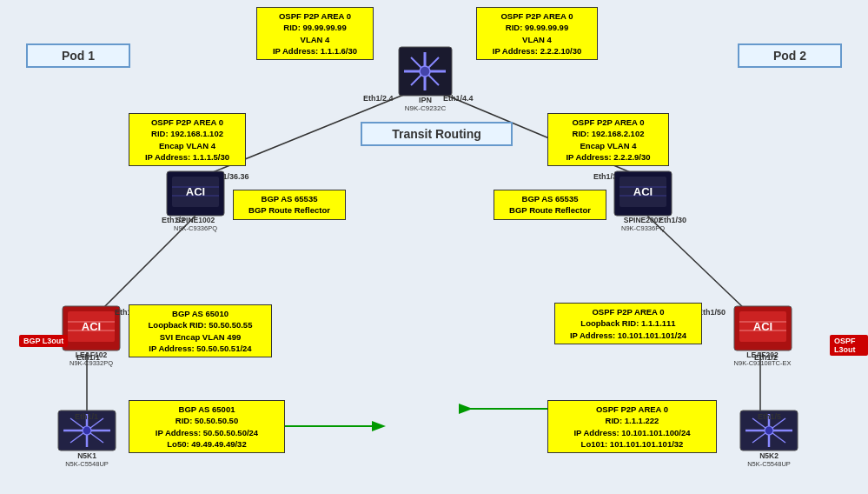 The height and width of the screenshot is (494, 868). I want to click on leaf202-eth12-label: Eth1/2, so click(766, 357).